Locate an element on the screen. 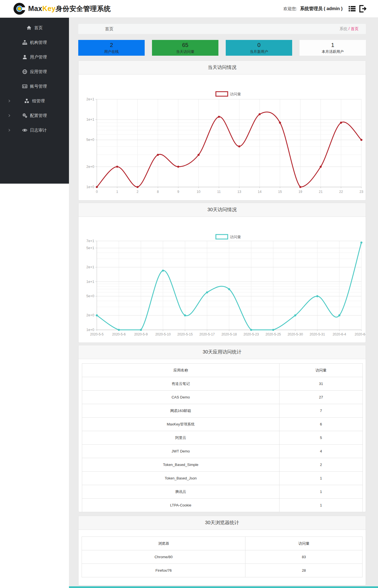 The image size is (378, 588). table-row: 网易163邮箱7 is located at coordinates (222, 411).